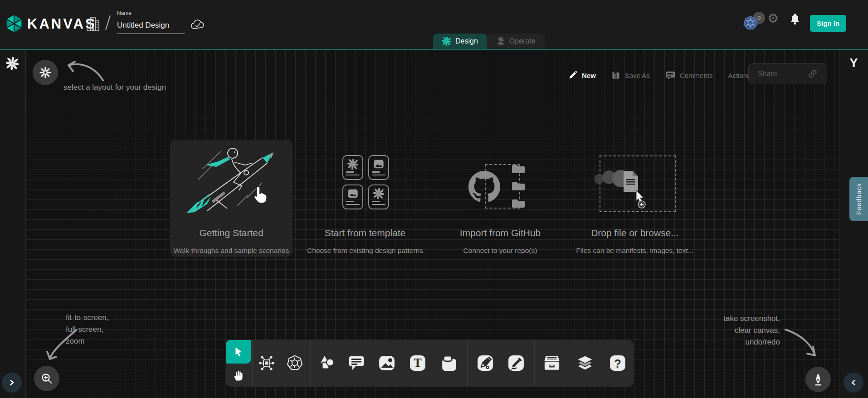  Describe the element at coordinates (12, 383) in the screenshot. I see `chevron-right-icon` at that location.